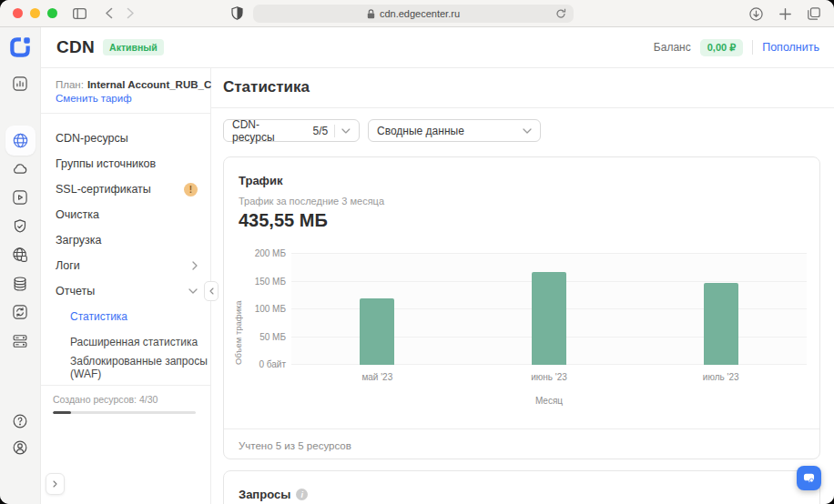 Image resolution: width=834 pixels, height=504 pixels. What do you see at coordinates (311, 201) in the screenshot?
I see `traffic-card-subtitle: Трафик за последние 3 месяца` at bounding box center [311, 201].